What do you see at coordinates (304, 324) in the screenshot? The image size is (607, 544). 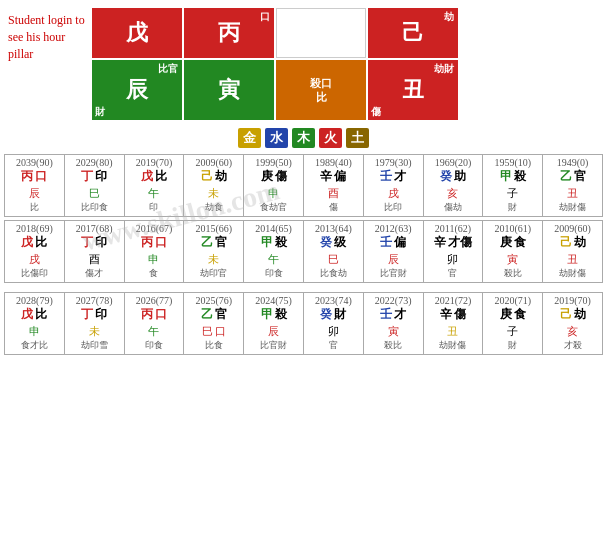 I see `period-row-3: 2028(79) 戊比 申 食才比 2027(78) 丁印 未 劫印雪 2026…` at bounding box center [304, 324].